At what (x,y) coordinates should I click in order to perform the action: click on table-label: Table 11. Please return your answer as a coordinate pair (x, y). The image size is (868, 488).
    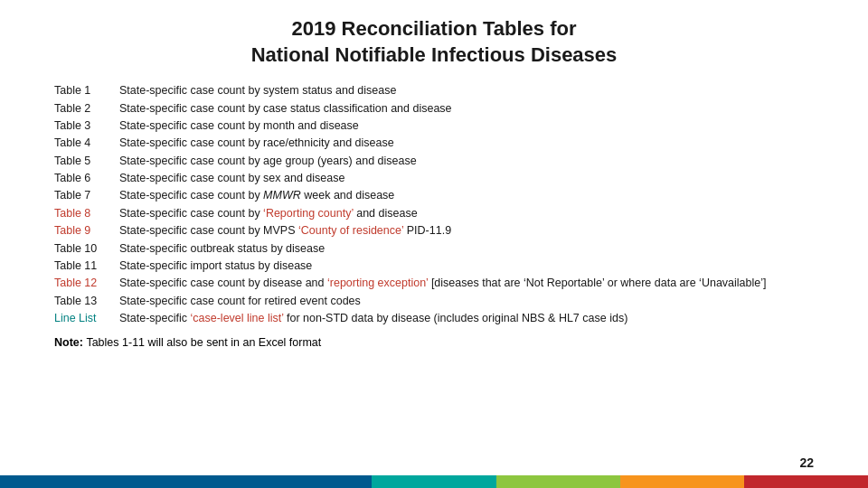
    Looking at the image, I should click on (87, 266).